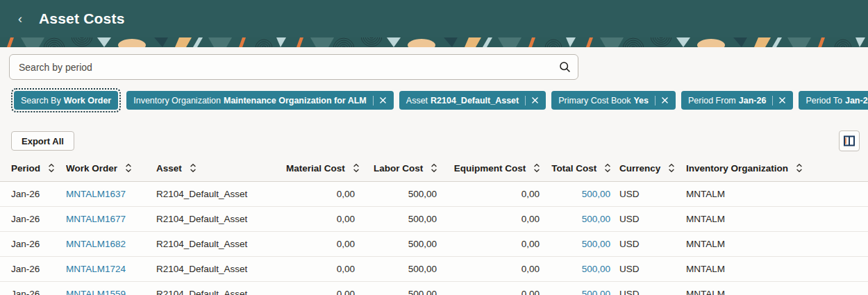 The width and height of the screenshot is (868, 295). Describe the element at coordinates (565, 67) in the screenshot. I see `search-button` at that location.